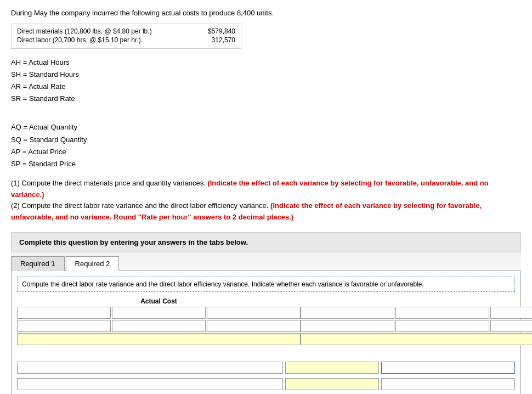  I want to click on question-box: Complete this question by entering your …, so click(266, 243).